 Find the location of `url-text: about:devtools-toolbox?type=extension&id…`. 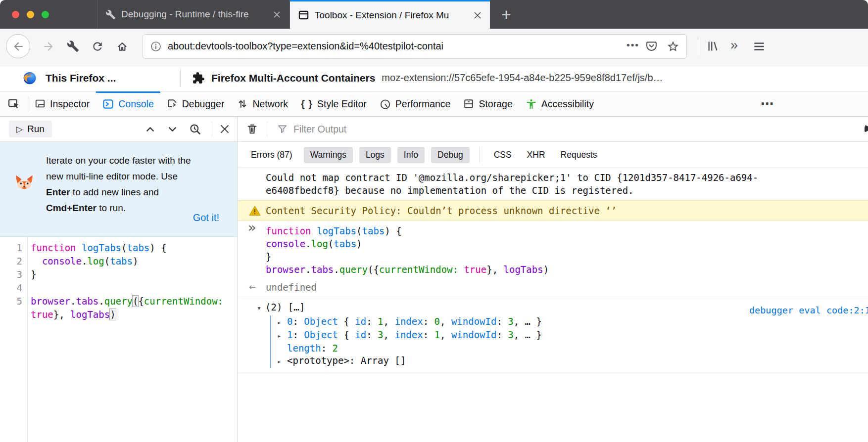

url-text: about:devtools-toolbox?type=extension&id… is located at coordinates (396, 46).